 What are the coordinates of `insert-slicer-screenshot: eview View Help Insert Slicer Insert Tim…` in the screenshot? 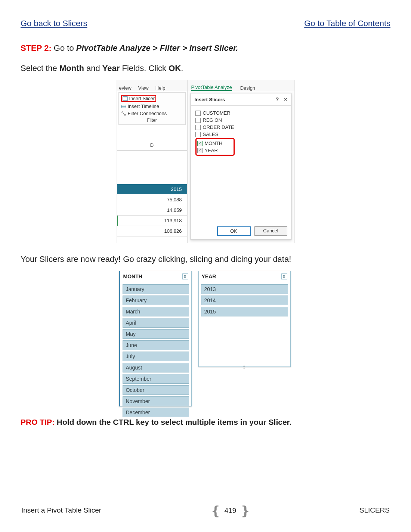 It's located at (206, 161).